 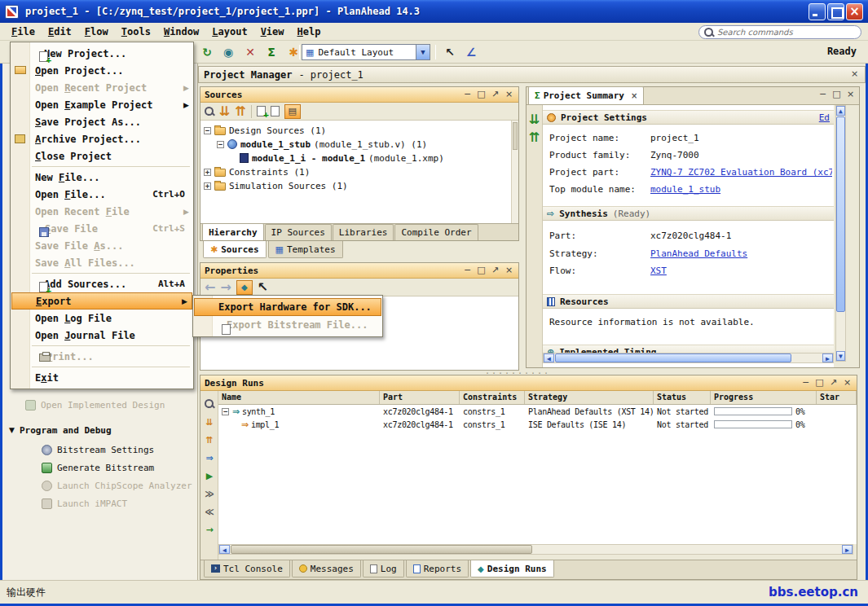 What do you see at coordinates (742, 173) in the screenshot?
I see `project-part-link: ZYNQ-7 ZC702 Evaluation Board (xc7z020cl…` at bounding box center [742, 173].